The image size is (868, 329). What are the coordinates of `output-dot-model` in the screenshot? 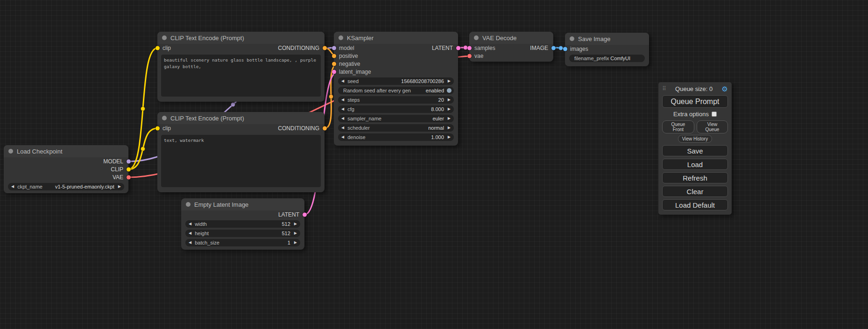 It's located at (129, 161).